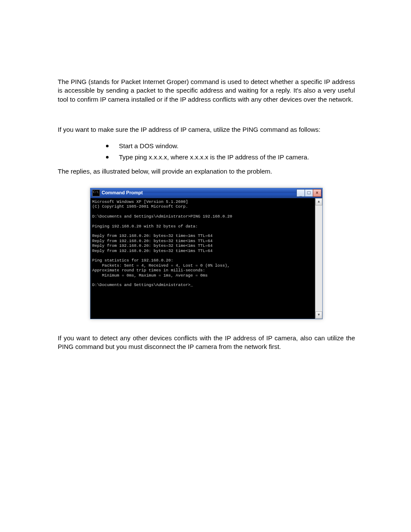  I want to click on cmd-icon, so click(96, 193).